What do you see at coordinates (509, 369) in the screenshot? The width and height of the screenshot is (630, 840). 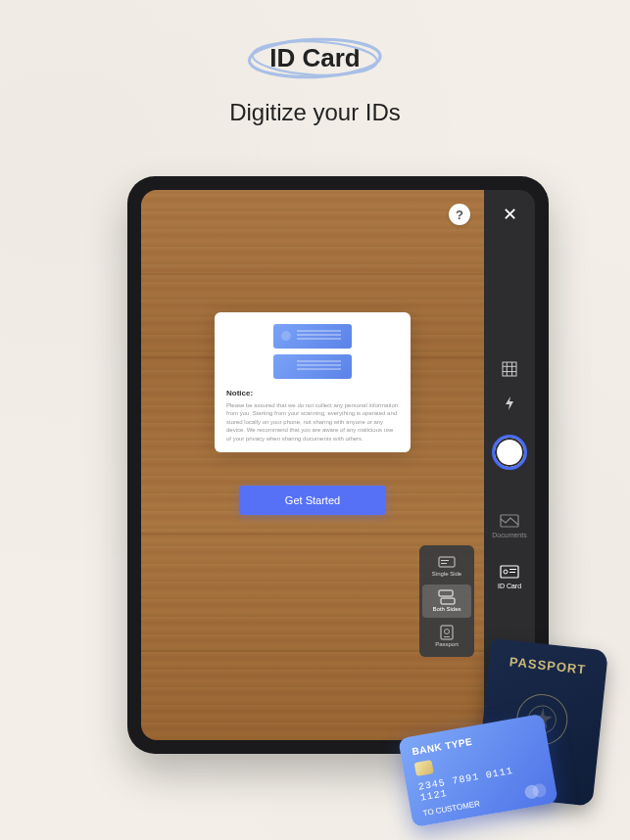 I see `grid-icon` at bounding box center [509, 369].